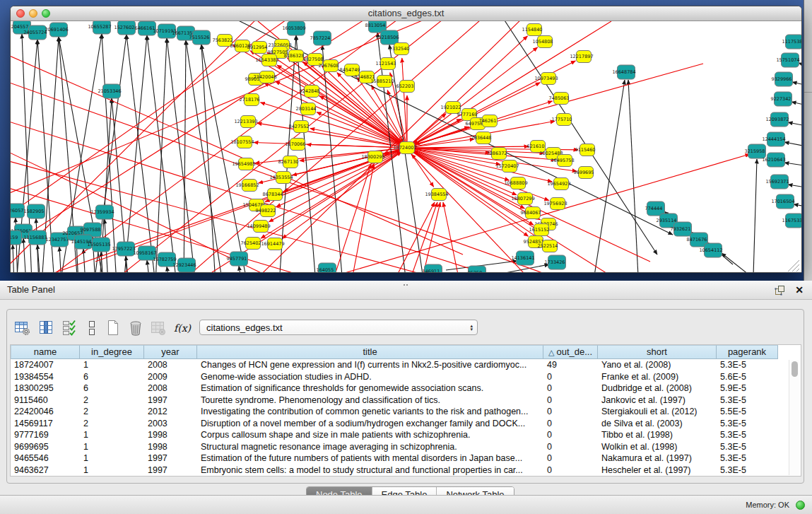 The height and width of the screenshot is (514, 812). Describe the element at coordinates (310, 92) in the screenshot. I see `graph-node: 9242848` at that location.